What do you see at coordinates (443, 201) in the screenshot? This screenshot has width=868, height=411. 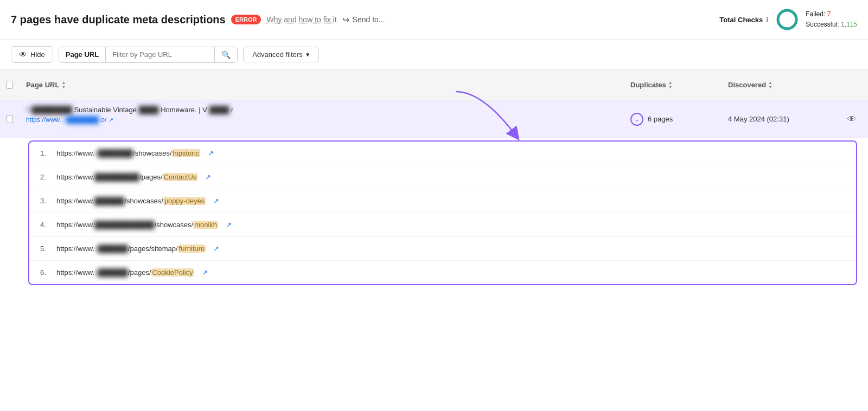 I see `list-item: 3. https://www.██████/showcases/poppy-de…` at bounding box center [443, 201].